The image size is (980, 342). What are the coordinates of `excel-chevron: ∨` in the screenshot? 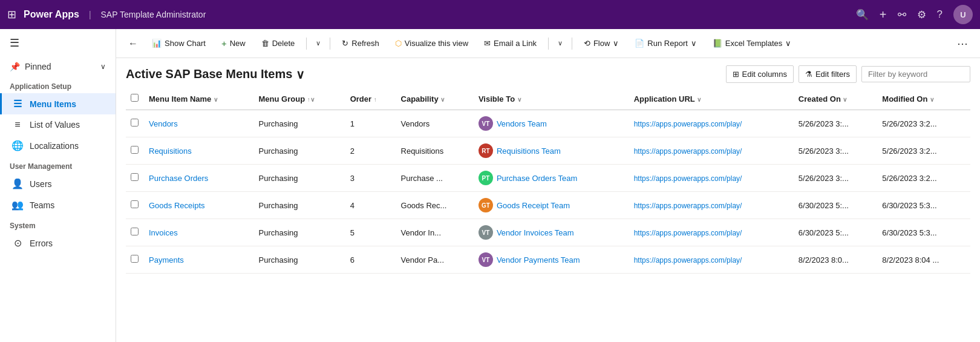 It's located at (788, 44).